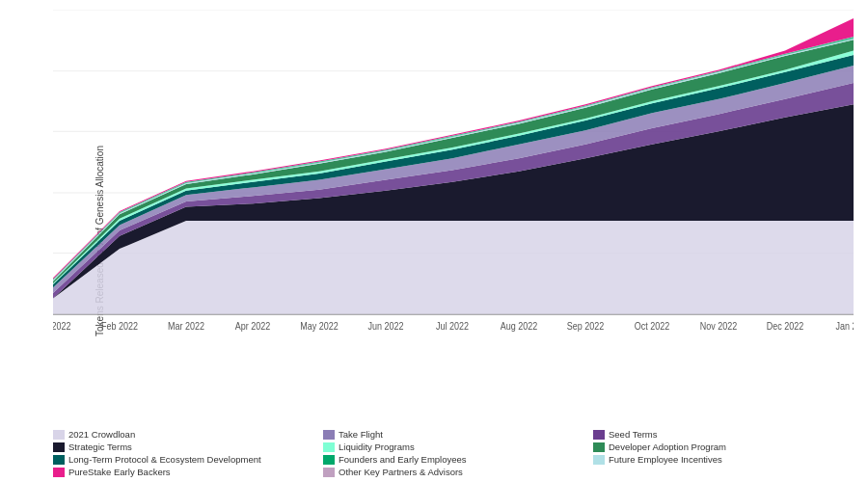  Describe the element at coordinates (183, 434) in the screenshot. I see `legend-item-crowdloan: 2021 Crowdloan` at that location.